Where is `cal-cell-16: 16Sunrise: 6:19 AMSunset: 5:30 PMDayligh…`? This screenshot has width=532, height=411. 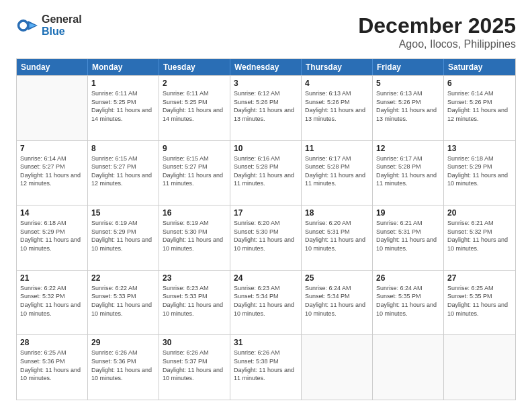 cal-cell-16: 16Sunrise: 6:19 AMSunset: 5:30 PMDayligh… is located at coordinates (195, 238).